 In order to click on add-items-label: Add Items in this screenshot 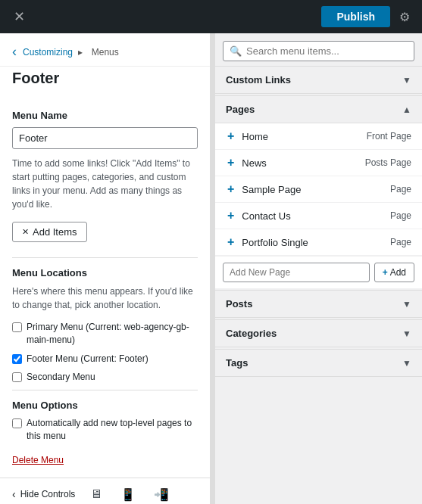, I will do `click(55, 232)`.